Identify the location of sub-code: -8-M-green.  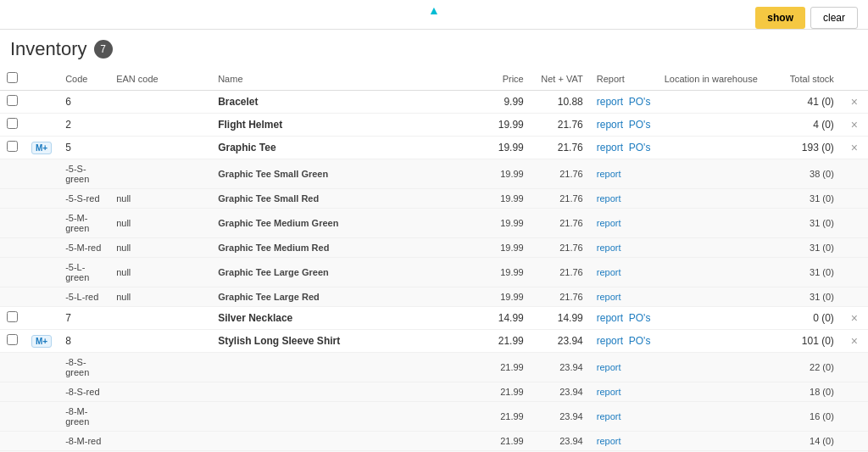
(84, 417).